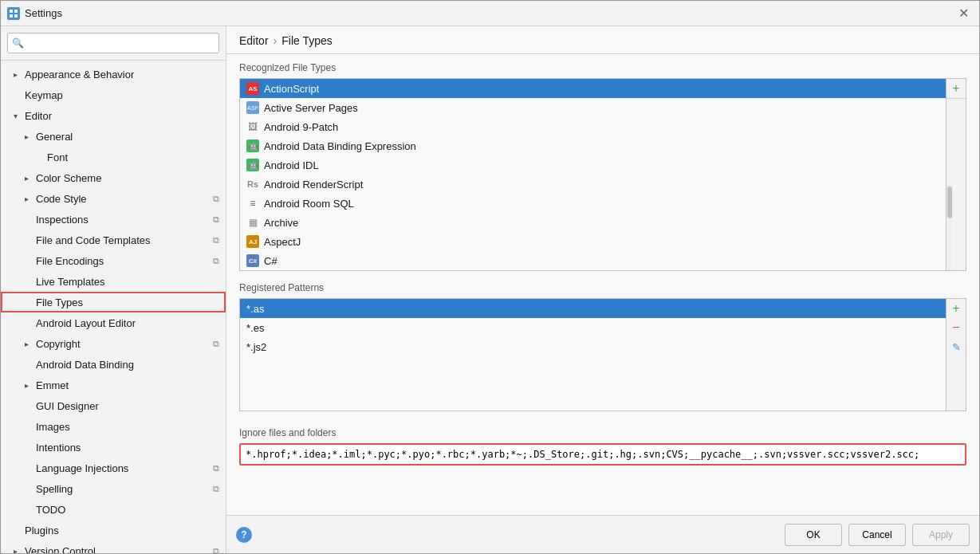  Describe the element at coordinates (131, 448) in the screenshot. I see `sidebar-item-label: Intentions` at that location.